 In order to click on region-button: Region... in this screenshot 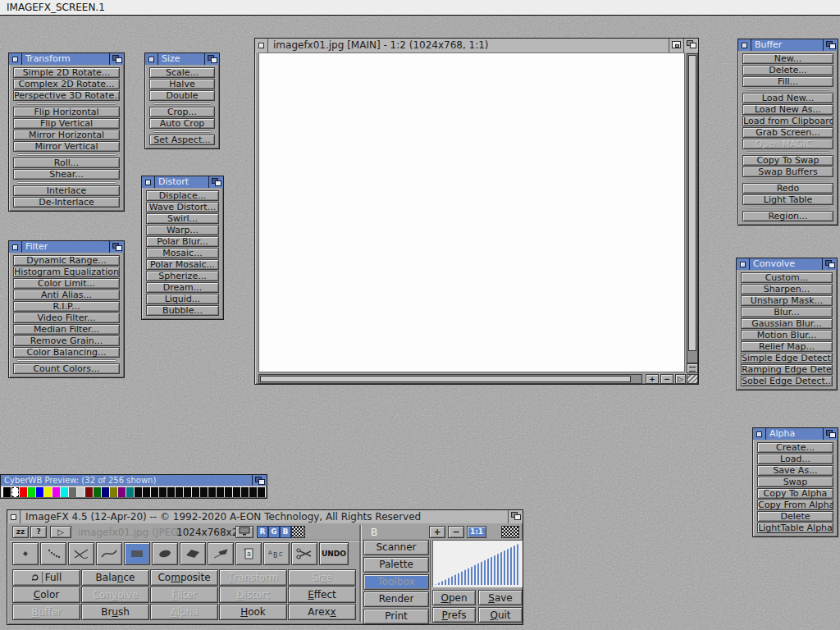, I will do `click(788, 217)`.